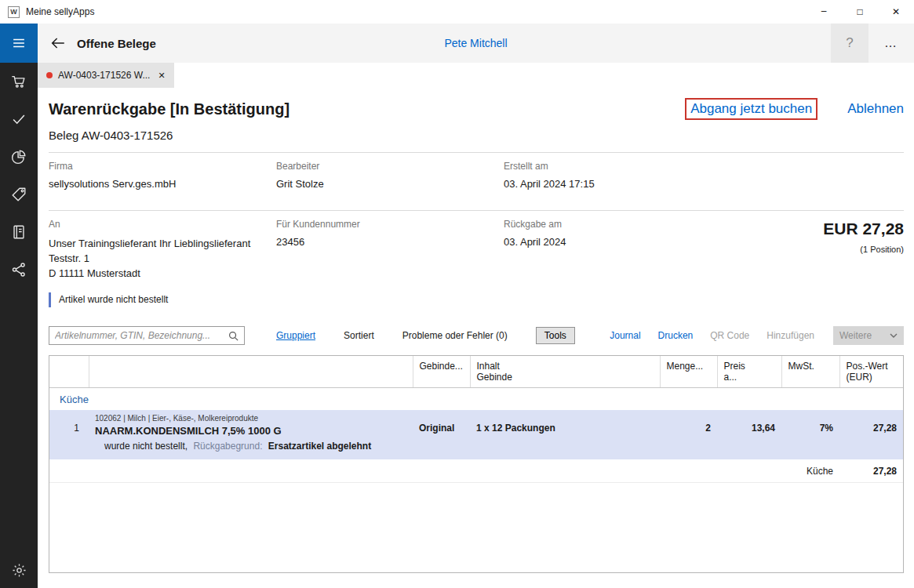 This screenshot has height=588, width=914. Describe the element at coordinates (19, 82) in the screenshot. I see `cart-icon` at that location.